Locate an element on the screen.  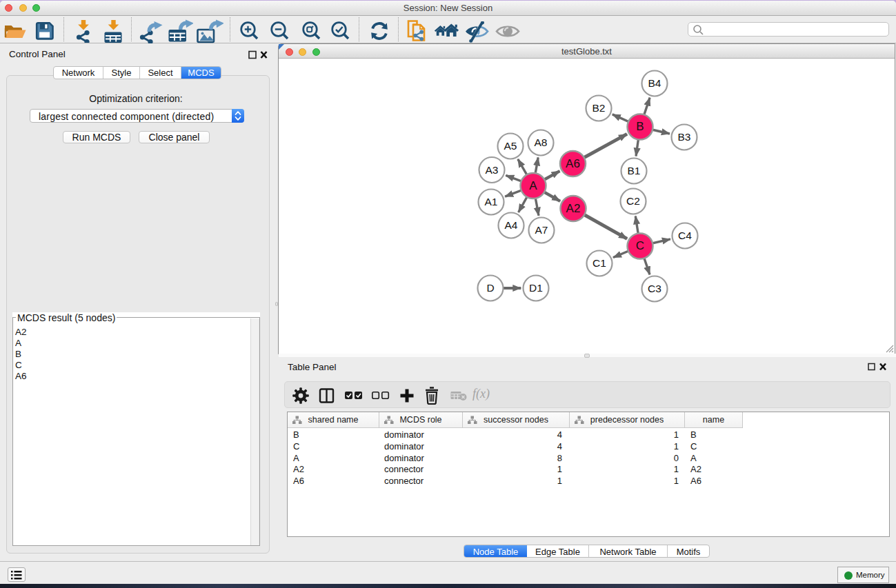
svg-text: C is located at coordinates (640, 245).